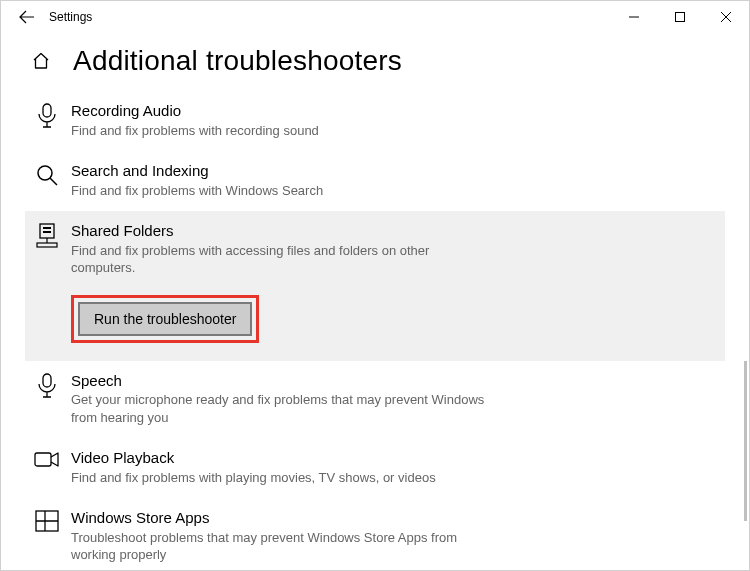 This screenshot has width=750, height=571. Describe the element at coordinates (165, 319) in the screenshot. I see `highlight-box: Run the troubleshooter` at that location.